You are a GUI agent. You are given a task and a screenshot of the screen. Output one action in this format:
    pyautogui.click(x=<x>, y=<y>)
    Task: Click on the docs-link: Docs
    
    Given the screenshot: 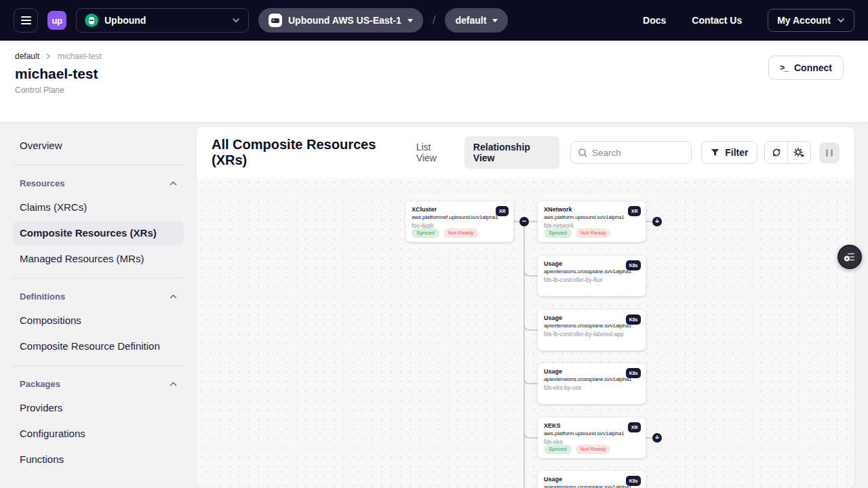 What is the action you would take?
    pyautogui.click(x=654, y=20)
    